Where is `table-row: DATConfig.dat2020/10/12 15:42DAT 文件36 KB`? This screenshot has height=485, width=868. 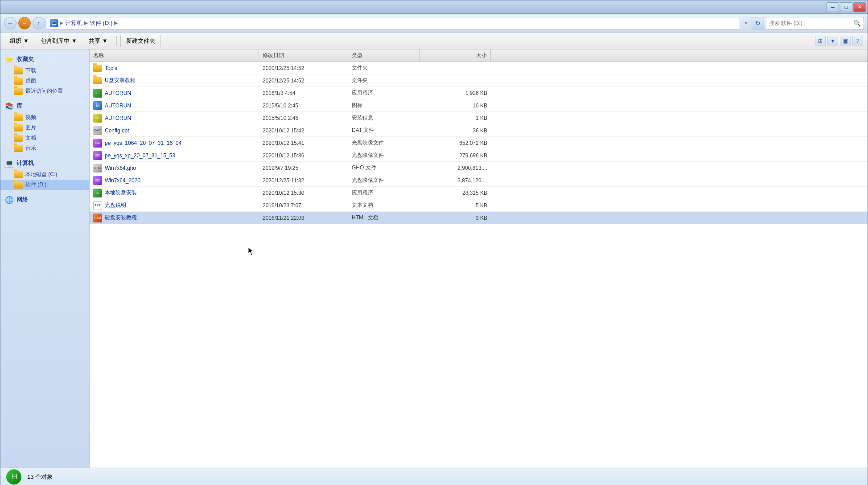 table-row: DATConfig.dat2020/10/12 15:42DAT 文件36 KB is located at coordinates (479, 131).